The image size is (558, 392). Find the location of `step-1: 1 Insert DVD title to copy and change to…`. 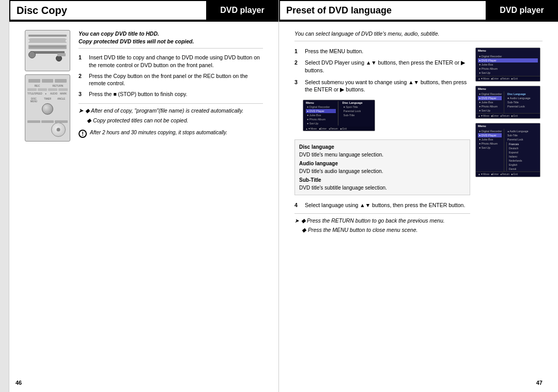

step-1: 1 Insert DVD title to copy and change to… is located at coordinates (171, 61).